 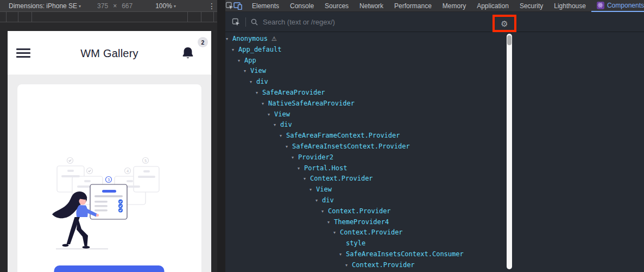 What do you see at coordinates (343, 135) in the screenshot?
I see `component-name: SafeAreaFrameContext.Provider` at bounding box center [343, 135].